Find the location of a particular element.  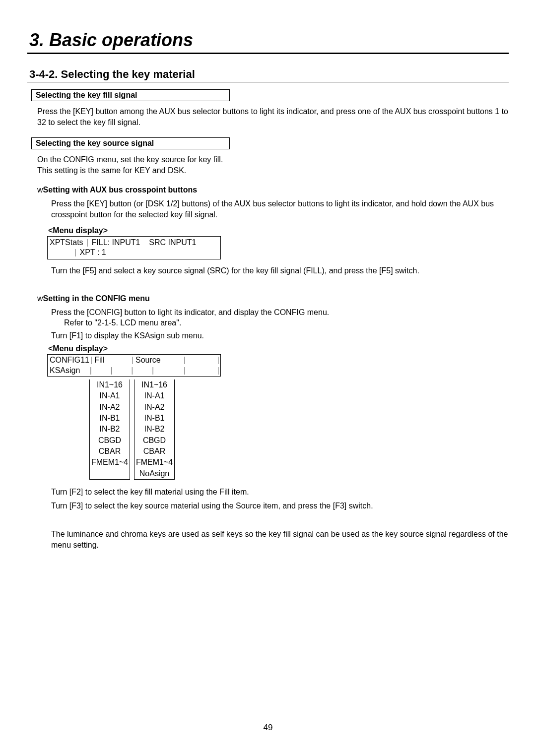

options-columns: IN1~16 IN-A1 IN-A2 IN-B1 IN-B2 CBGD CBAR… is located at coordinates (299, 430).